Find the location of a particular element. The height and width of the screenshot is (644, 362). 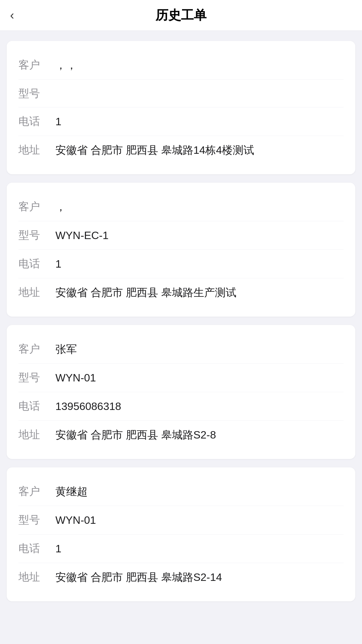

card-row: 地址安徽省 合肥市 肥西县 皋城路生产测试 is located at coordinates (181, 292).